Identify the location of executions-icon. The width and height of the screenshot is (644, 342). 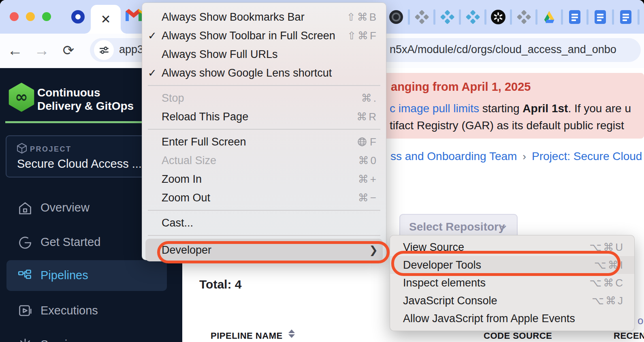
(25, 311).